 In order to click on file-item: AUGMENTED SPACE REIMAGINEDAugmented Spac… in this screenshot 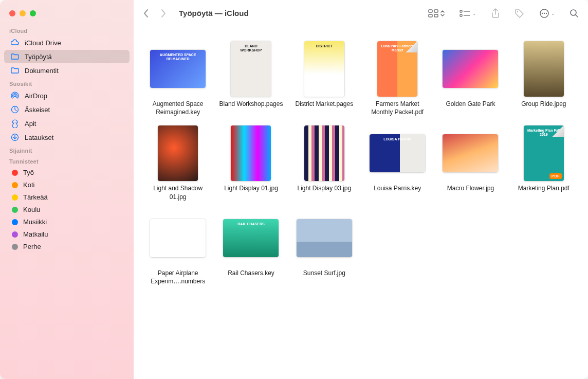, I will do `click(178, 79)`.